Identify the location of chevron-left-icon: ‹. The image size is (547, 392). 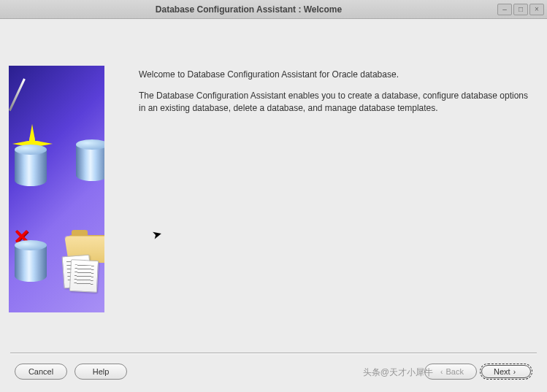
(441, 372).